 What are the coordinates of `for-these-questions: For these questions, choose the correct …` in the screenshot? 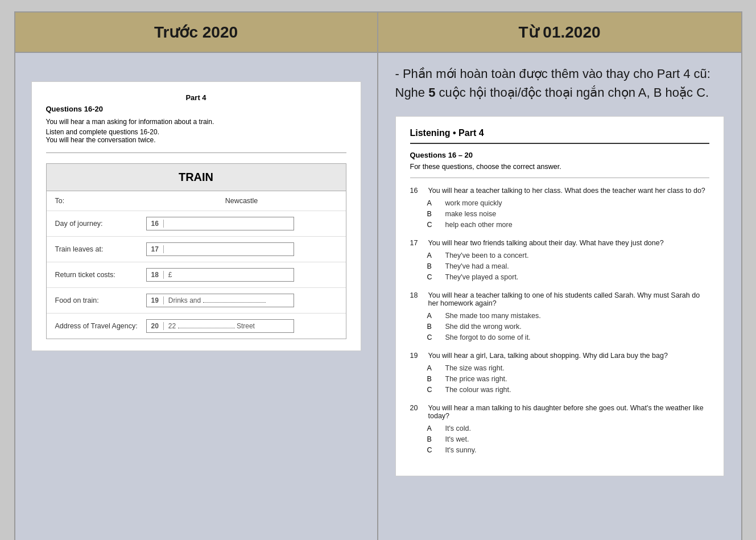 It's located at (560, 171).